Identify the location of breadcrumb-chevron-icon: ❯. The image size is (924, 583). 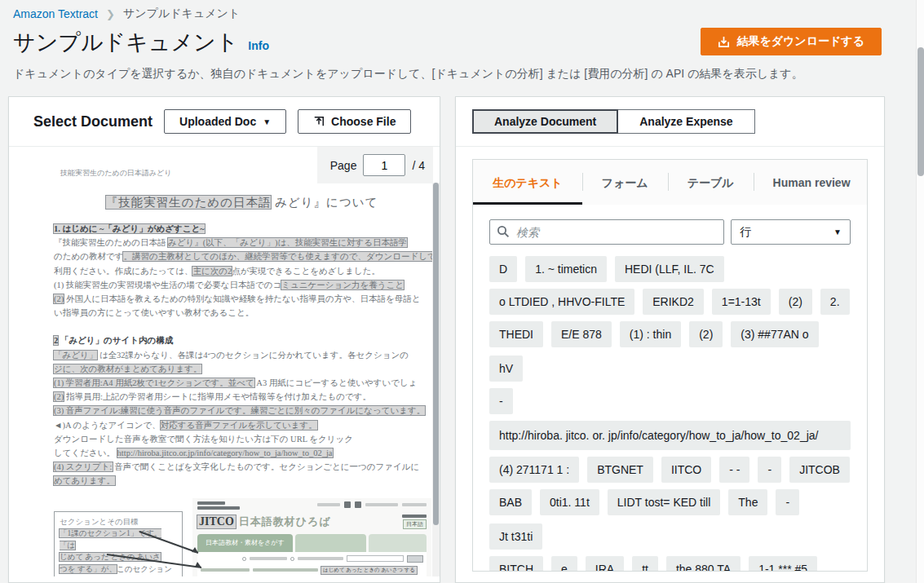
(111, 15).